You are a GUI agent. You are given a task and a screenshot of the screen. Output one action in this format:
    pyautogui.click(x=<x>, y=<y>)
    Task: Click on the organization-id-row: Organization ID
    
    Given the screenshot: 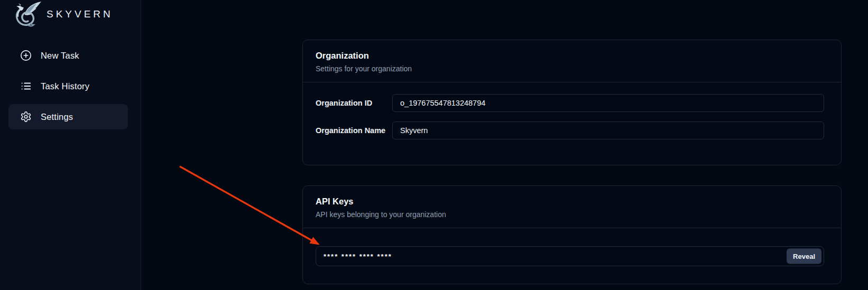 What is the action you would take?
    pyautogui.click(x=570, y=103)
    